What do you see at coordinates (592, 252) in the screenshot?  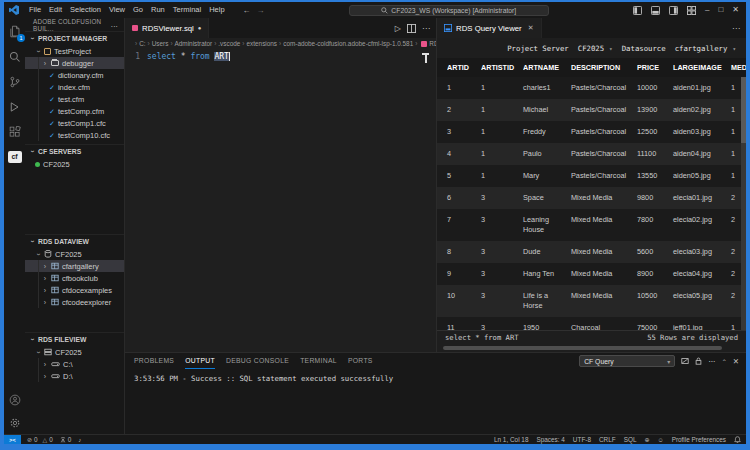 I see `table-row: 83DudeMixed Media5600elecia03.jpg2` at bounding box center [592, 252].